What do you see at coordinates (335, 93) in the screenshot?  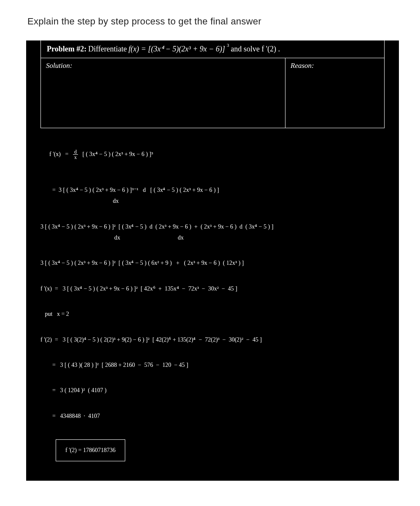 I see `reason-cell: Reason:` at bounding box center [335, 93].